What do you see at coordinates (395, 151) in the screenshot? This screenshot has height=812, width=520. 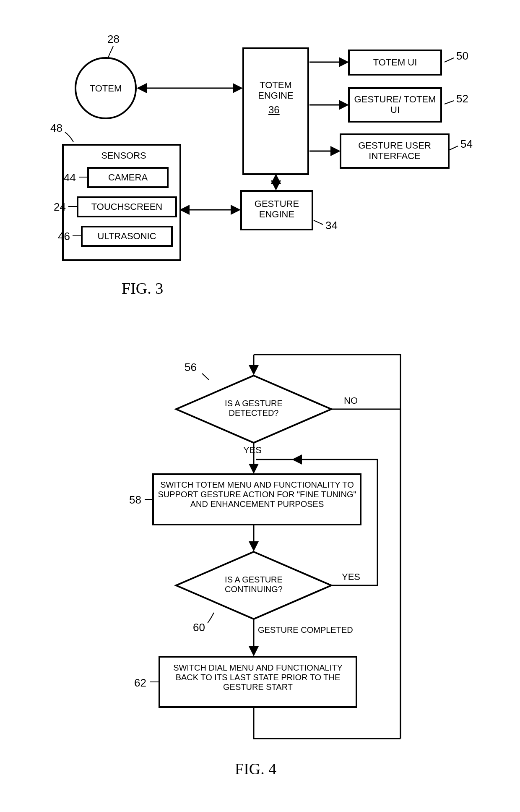 I see `gesture-ui-label: GESTURE USER INTERFACE` at bounding box center [395, 151].